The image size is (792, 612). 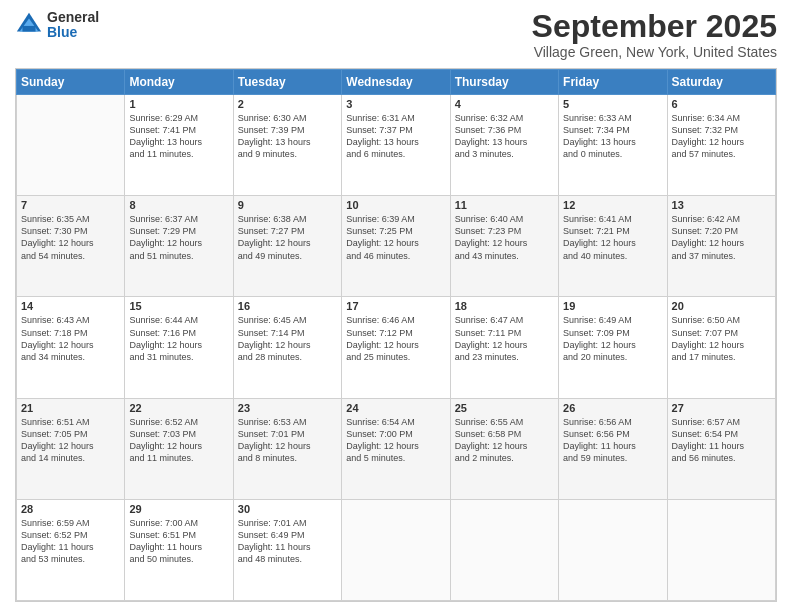 What do you see at coordinates (70, 306) in the screenshot?
I see `day-number: 14` at bounding box center [70, 306].